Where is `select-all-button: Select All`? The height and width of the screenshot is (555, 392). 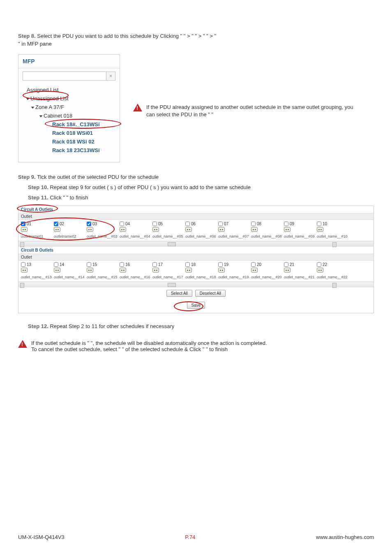 select-all-button: Select All is located at coordinates (179, 294).